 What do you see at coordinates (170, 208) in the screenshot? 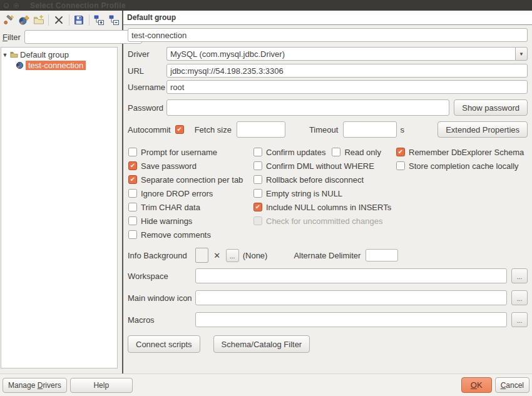
I see `option-label: Trim CHAR data` at bounding box center [170, 208].